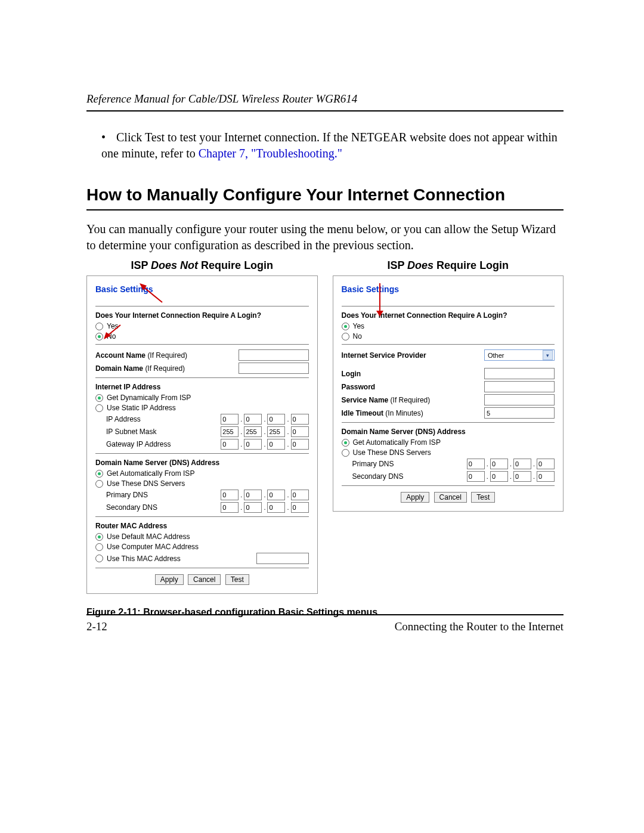 The width and height of the screenshot is (644, 833). What do you see at coordinates (274, 368) in the screenshot?
I see `domain-name-input` at bounding box center [274, 368].